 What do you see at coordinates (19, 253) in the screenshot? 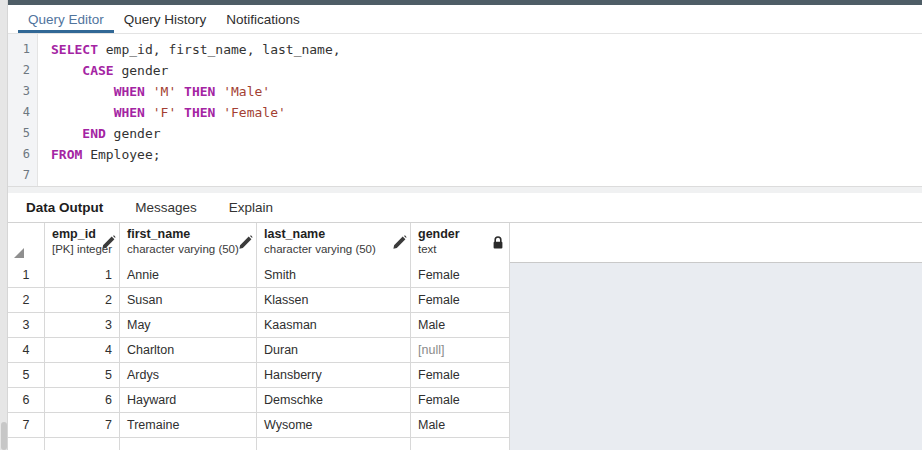
I see `select-all-triangle-icon` at bounding box center [19, 253].